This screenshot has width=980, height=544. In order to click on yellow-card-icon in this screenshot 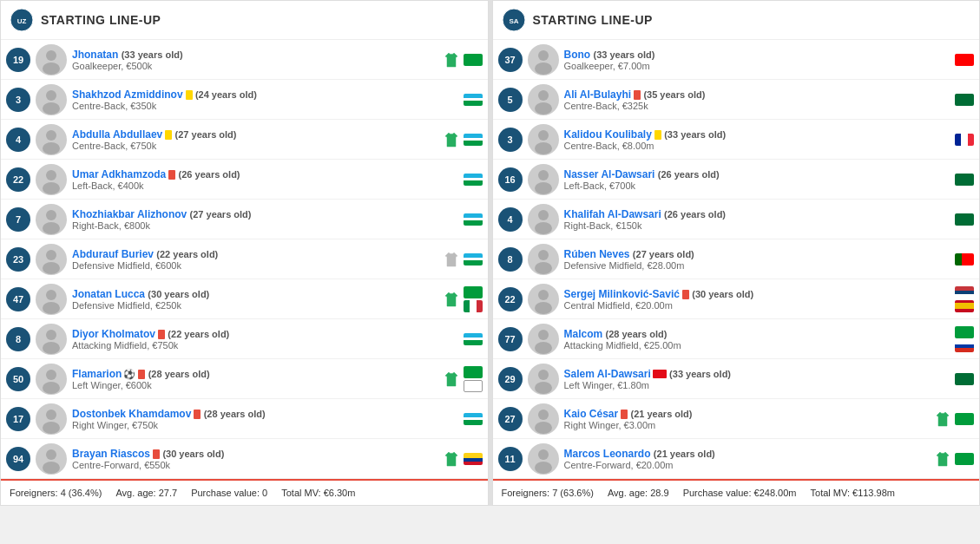, I will do `click(168, 135)`.